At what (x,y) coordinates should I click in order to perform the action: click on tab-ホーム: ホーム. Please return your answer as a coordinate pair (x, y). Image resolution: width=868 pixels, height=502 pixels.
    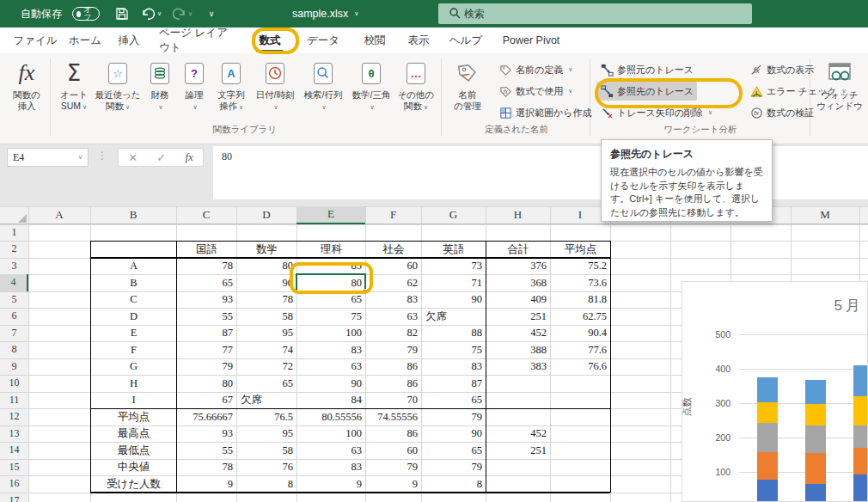
    Looking at the image, I should click on (85, 40).